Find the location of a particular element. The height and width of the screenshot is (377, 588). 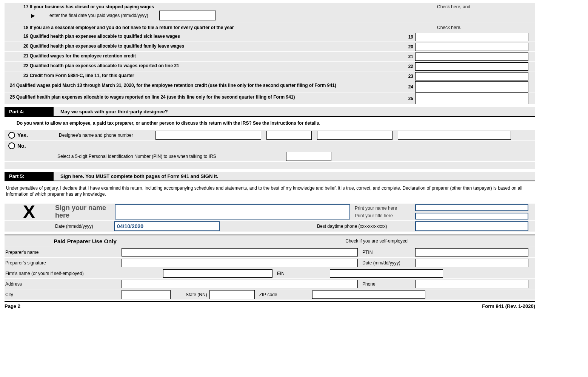

address-row: Address Phone is located at coordinates (270, 284).